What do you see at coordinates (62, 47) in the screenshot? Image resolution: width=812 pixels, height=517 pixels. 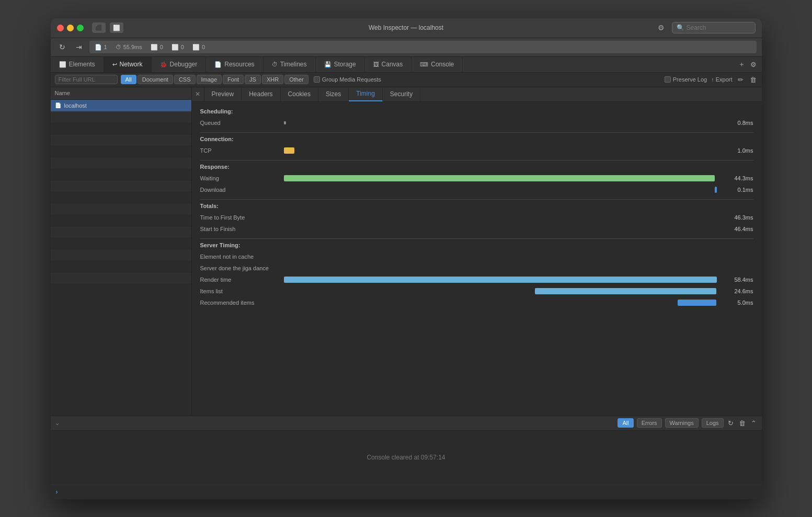 I see `reload-button: ↻` at bounding box center [62, 47].